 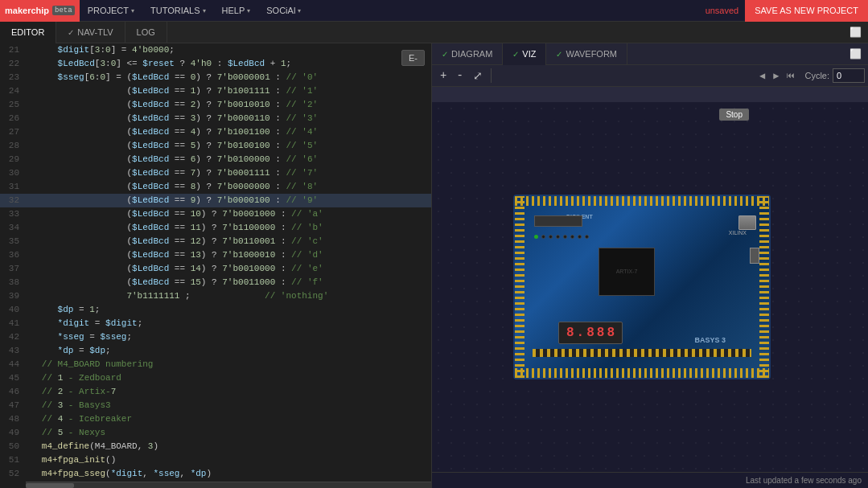 I want to click on end-button: ⏮, so click(x=791, y=76).